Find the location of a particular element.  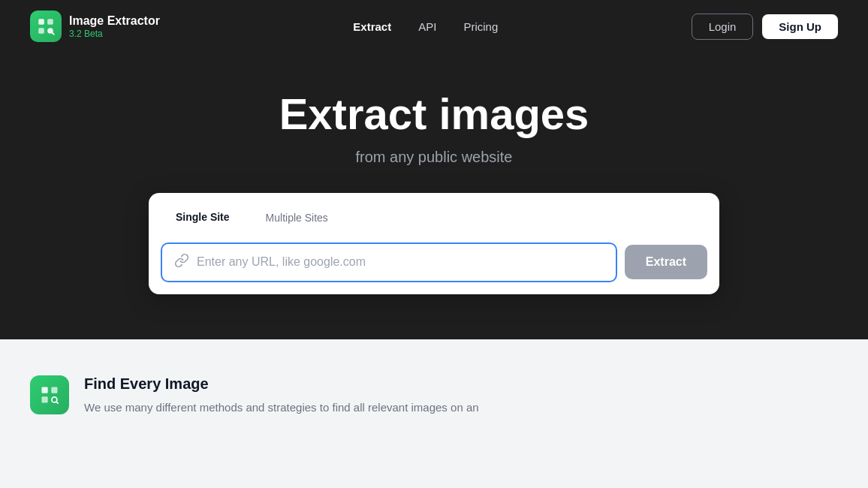

hero-subtitle: from any public website is located at coordinates (434, 158).